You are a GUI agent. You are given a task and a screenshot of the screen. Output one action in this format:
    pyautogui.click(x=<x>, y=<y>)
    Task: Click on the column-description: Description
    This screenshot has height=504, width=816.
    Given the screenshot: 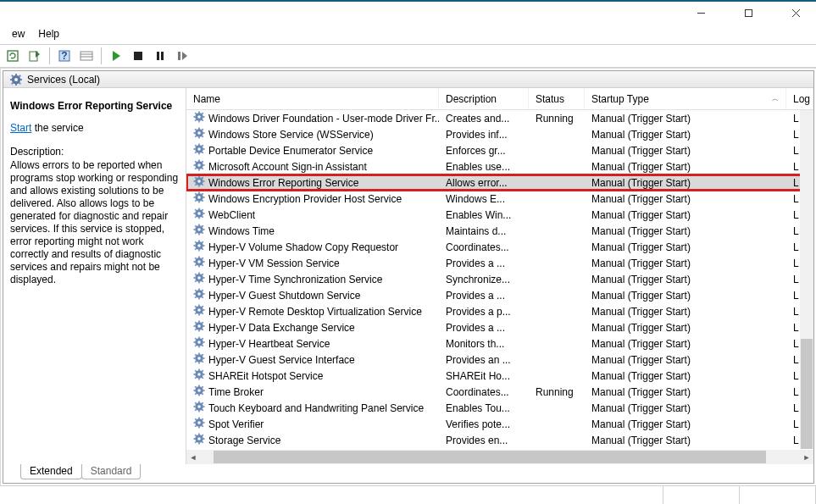 What is the action you would take?
    pyautogui.click(x=484, y=98)
    